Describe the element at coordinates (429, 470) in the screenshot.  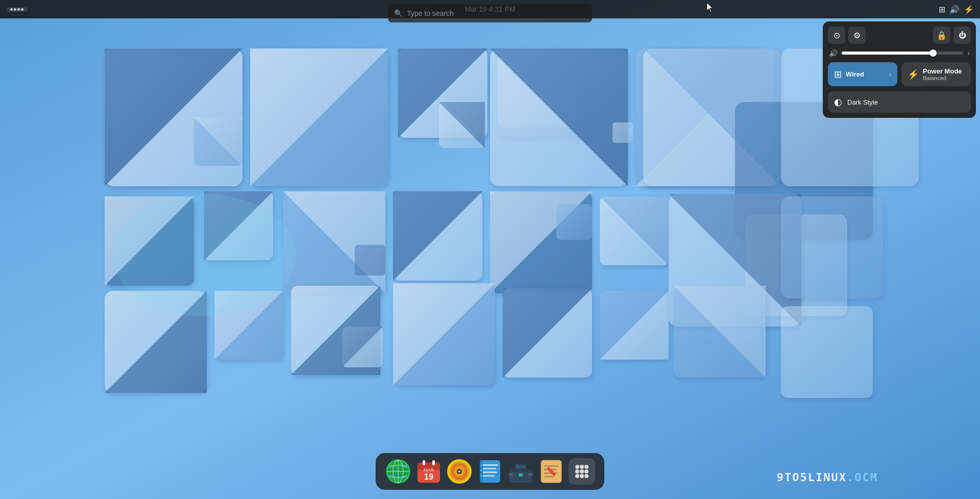
I see `svg-text: MAR` at that location.